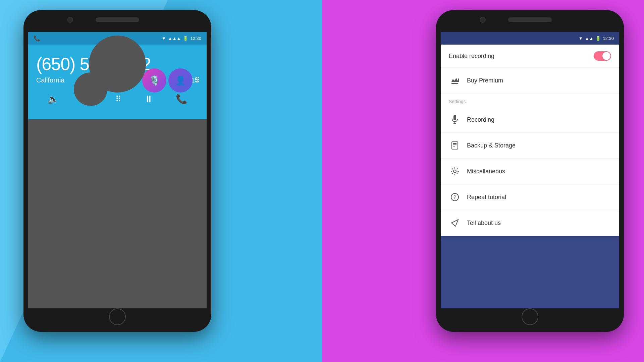 This screenshot has height=362, width=644. Describe the element at coordinates (539, 80) in the screenshot. I see `buy-premium-label: Buy Premium` at that location.